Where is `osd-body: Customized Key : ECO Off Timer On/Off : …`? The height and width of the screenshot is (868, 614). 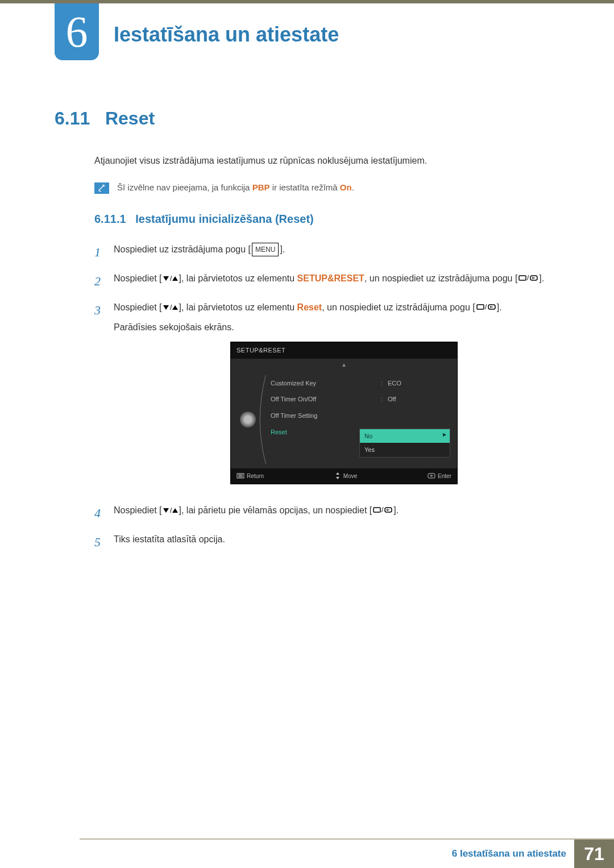
osd-body: Customized Key : ECO Off Timer On/Off : … is located at coordinates (344, 420).